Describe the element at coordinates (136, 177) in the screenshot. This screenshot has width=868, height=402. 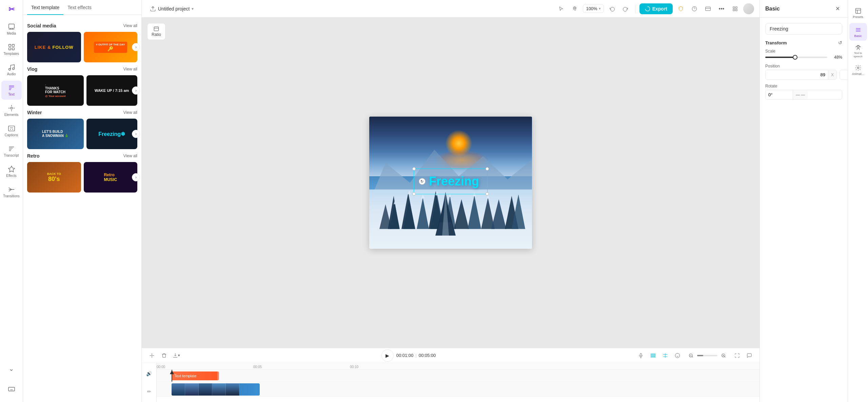
I see `retro-scroll-right: ›` at that location.